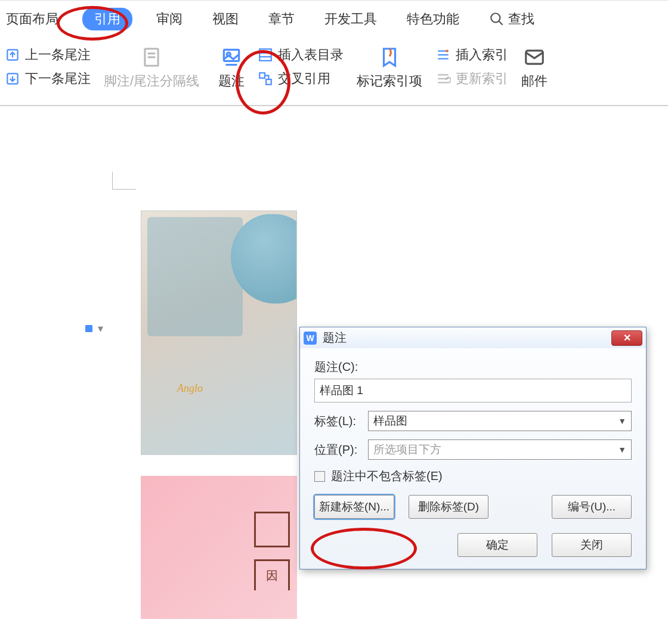 The image size is (668, 644). Describe the element at coordinates (354, 507) in the screenshot. I see `new-label-button: 新建标签(N)...` at that location.